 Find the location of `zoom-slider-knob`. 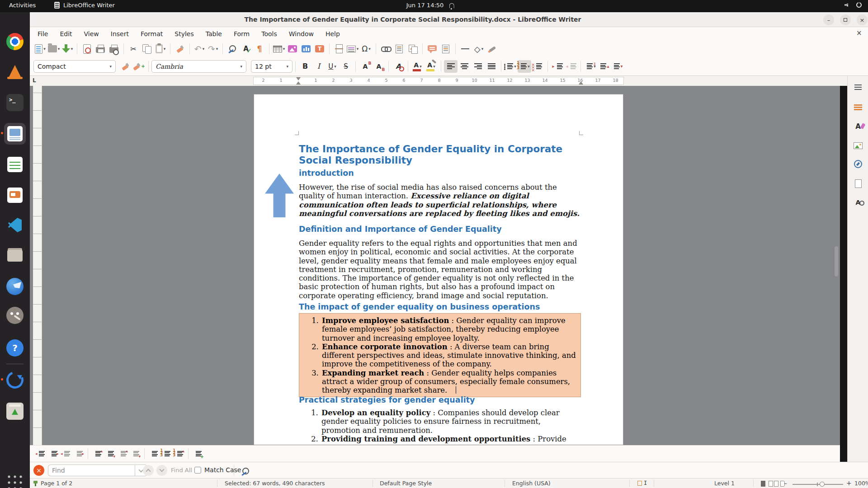

zoom-slider-knob is located at coordinates (822, 484).